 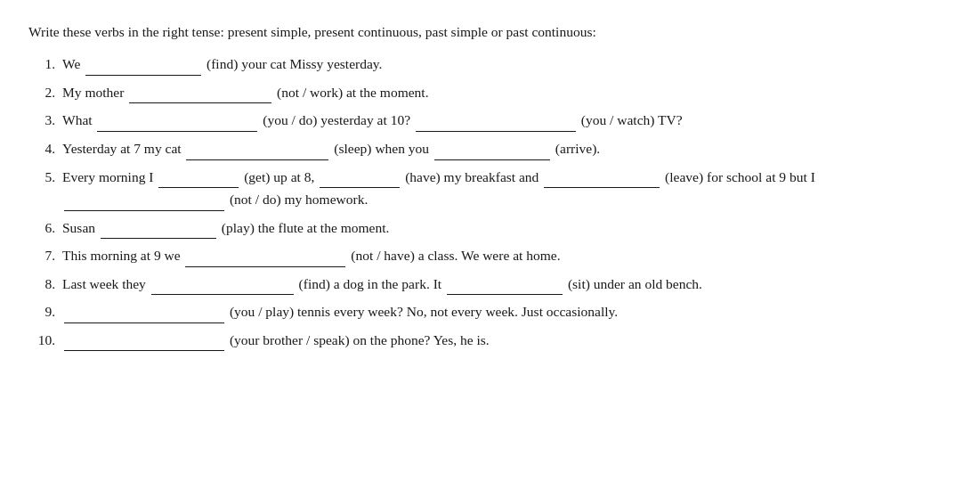 I want to click on item-number: 10., so click(x=45, y=340).